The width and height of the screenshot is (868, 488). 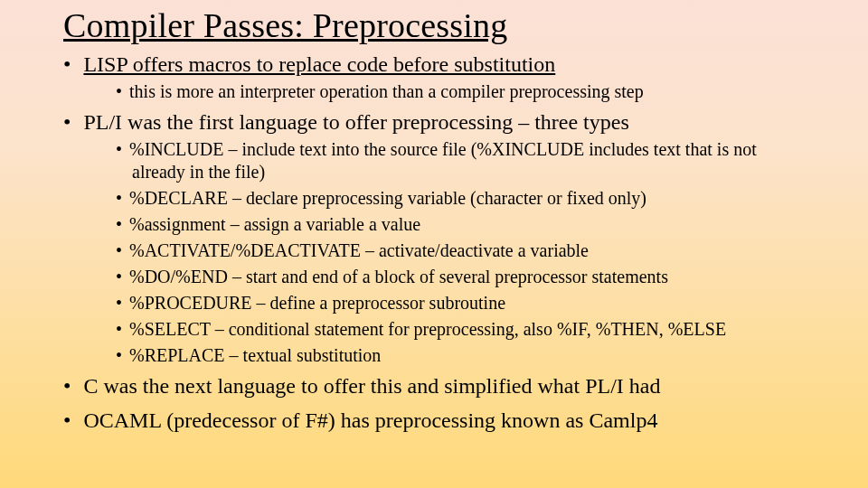 What do you see at coordinates (255, 355) in the screenshot?
I see `list-item-text: %REPLACE – textual substitution` at bounding box center [255, 355].